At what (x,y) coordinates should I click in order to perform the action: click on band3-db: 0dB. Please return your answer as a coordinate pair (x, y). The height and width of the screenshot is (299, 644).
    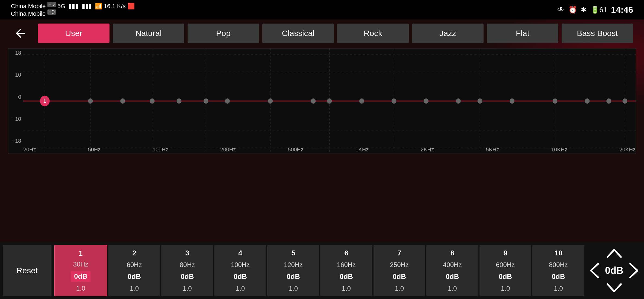
    Looking at the image, I should click on (187, 277).